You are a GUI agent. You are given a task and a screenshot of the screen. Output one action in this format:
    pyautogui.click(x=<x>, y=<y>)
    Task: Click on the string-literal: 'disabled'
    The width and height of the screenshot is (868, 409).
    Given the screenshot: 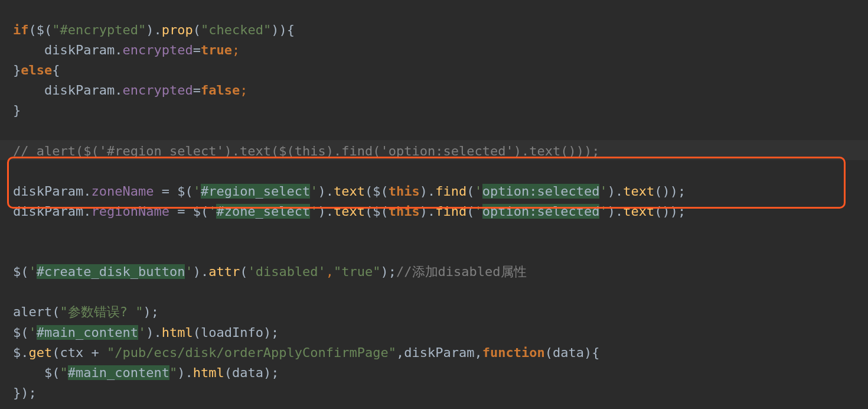 What is the action you would take?
    pyautogui.click(x=286, y=272)
    